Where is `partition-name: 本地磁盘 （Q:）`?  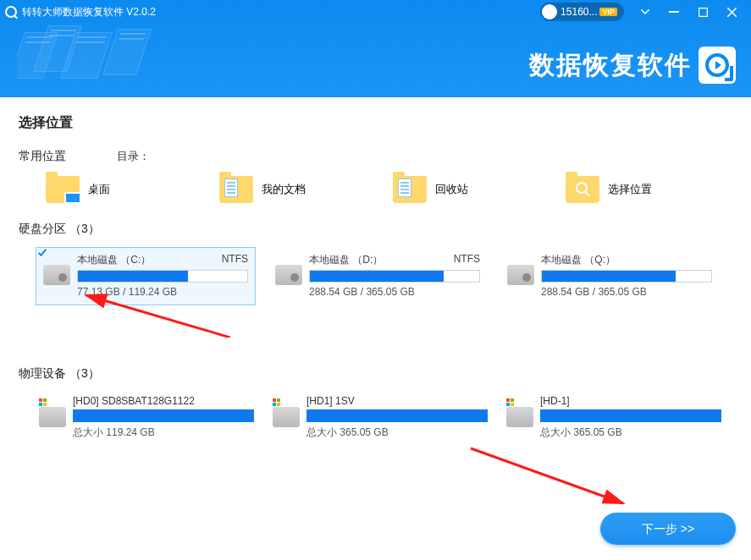 partition-name: 本地磁盘 （Q:） is located at coordinates (578, 261).